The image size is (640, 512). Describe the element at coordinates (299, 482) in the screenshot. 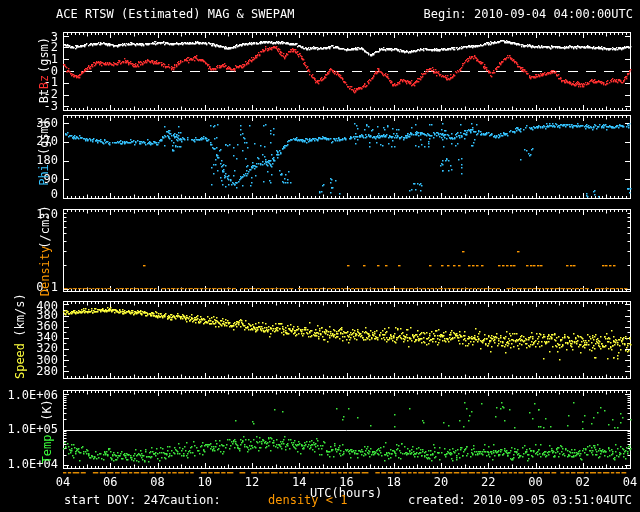

I see `x-tick-label: 14` at that location.